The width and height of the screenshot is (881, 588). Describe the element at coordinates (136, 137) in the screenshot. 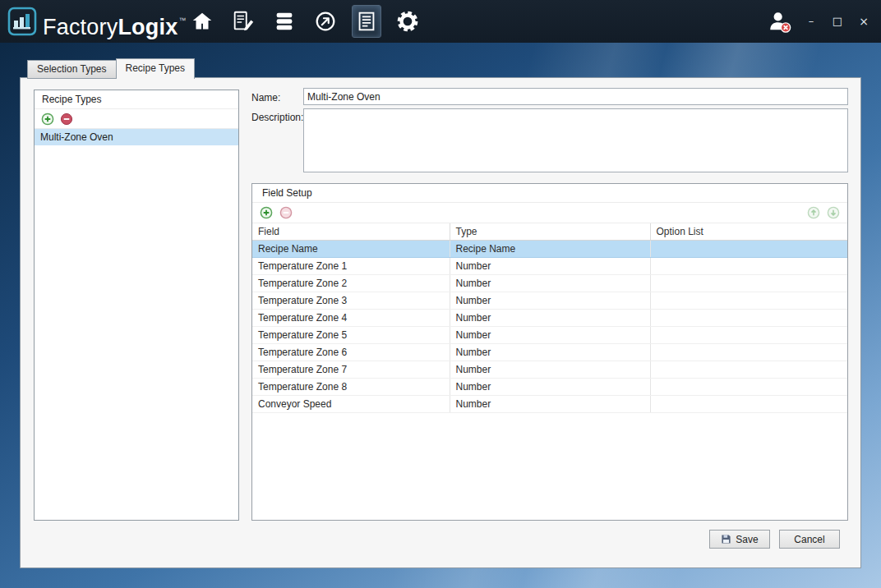

I see `recipe-type-item: Multi-Zone Oven` at that location.